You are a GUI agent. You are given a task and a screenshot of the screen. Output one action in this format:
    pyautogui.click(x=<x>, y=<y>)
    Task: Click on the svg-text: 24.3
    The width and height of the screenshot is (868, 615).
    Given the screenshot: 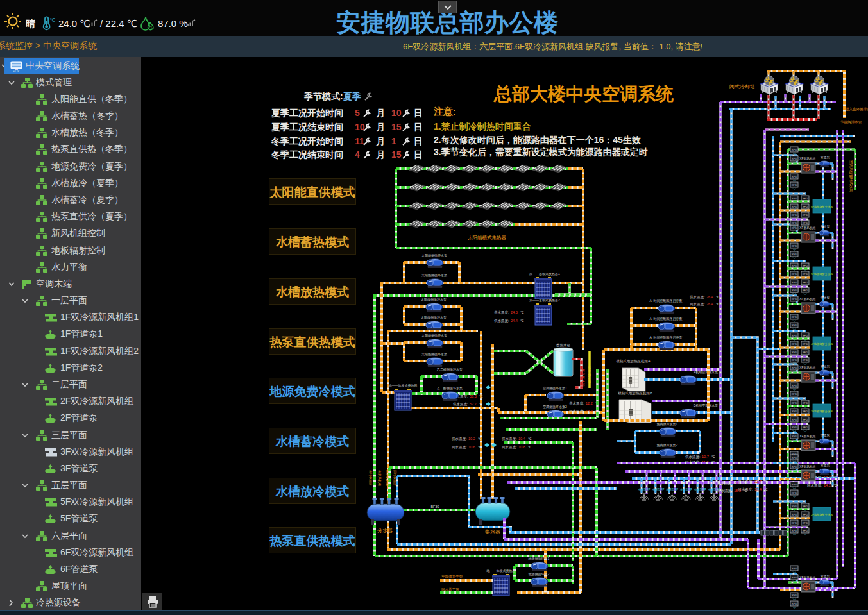 What is the action you would take?
    pyautogui.click(x=515, y=312)
    